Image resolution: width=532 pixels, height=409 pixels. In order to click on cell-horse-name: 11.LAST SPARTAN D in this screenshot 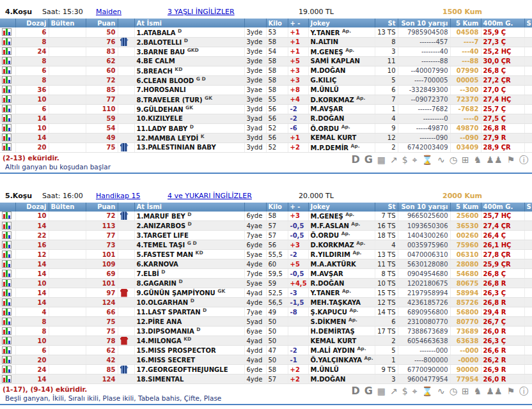, I will do `click(189, 312)`.